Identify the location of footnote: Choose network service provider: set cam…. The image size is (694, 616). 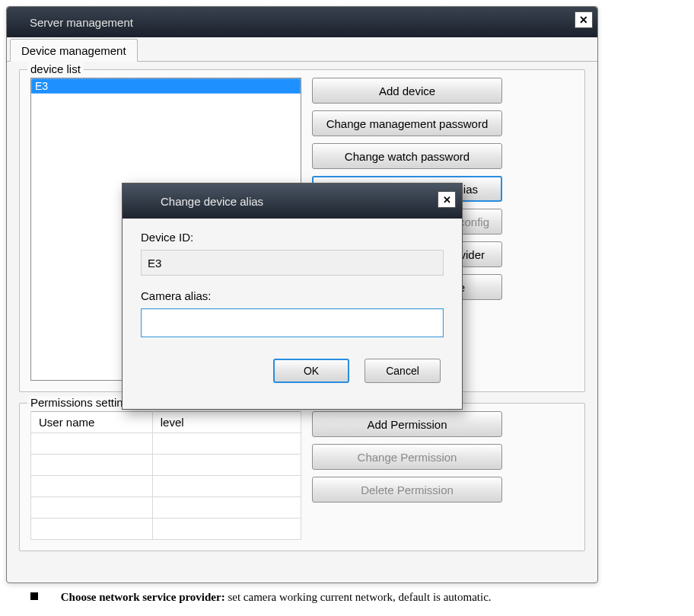
(361, 597).